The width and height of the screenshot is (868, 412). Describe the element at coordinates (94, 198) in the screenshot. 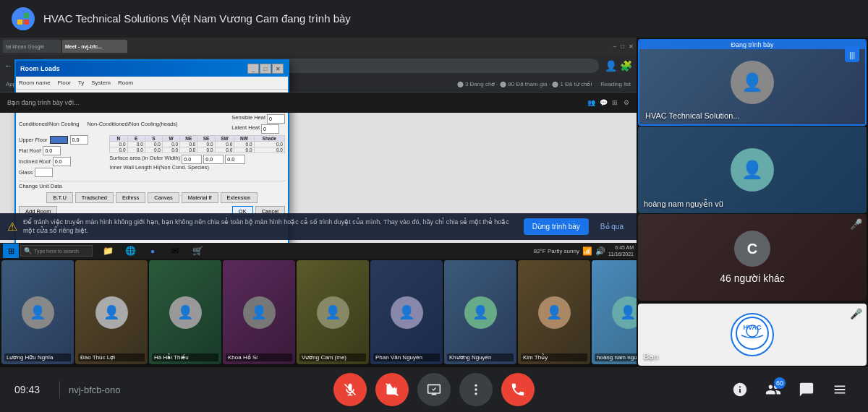

I see `btn-tradsched: Tradsched` at that location.